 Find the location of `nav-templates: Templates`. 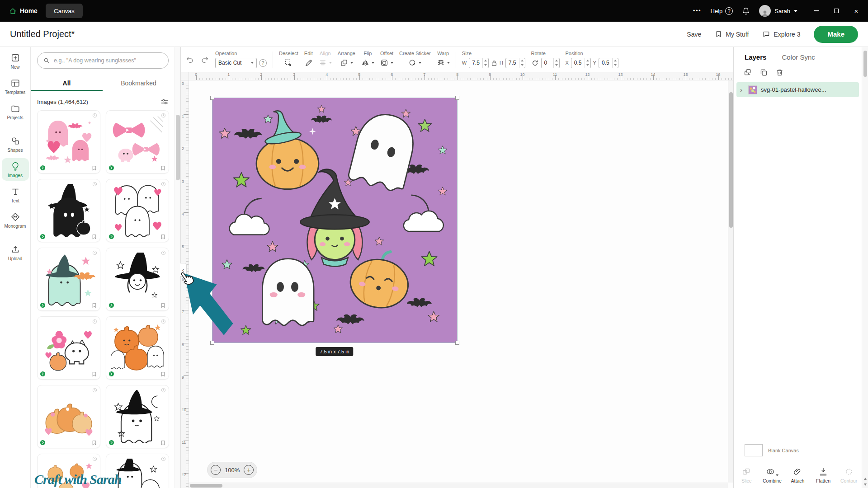

nav-templates: Templates is located at coordinates (15, 86).